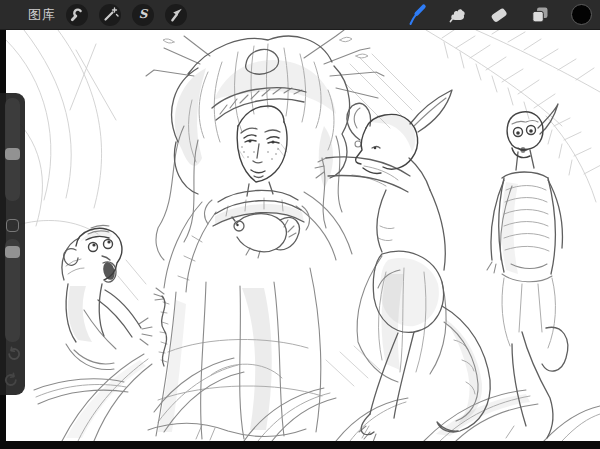 The height and width of the screenshot is (449, 600). Describe the element at coordinates (458, 15) in the screenshot. I see `smudge-tool-button` at that location.